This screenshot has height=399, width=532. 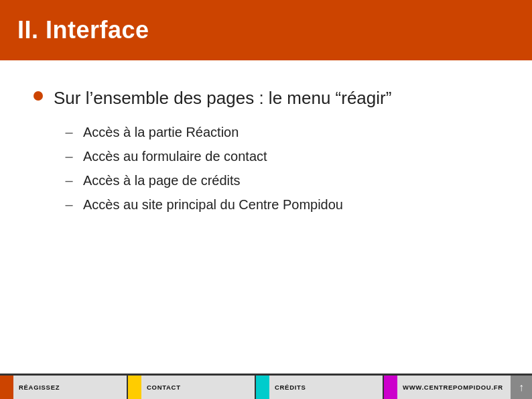 I want to click on footer-label-1: RÉAGISSEZ, so click(x=70, y=388).